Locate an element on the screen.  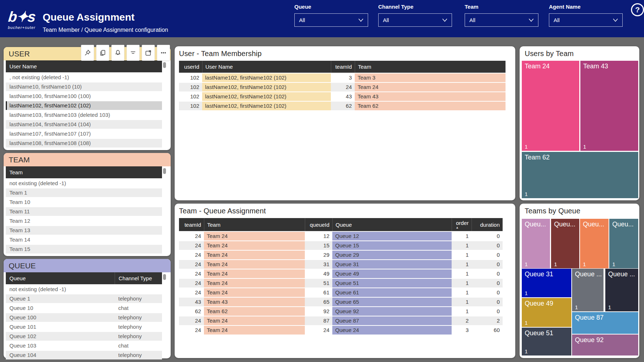
table-row: 43Team 4365Queue 6510 is located at coordinates (341, 302).